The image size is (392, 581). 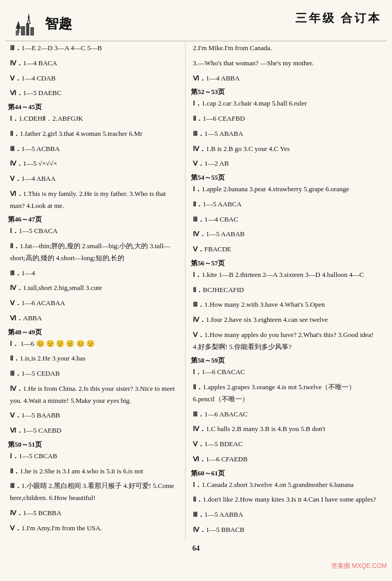 I want to click on list-item: Ⅰ．1—5 CBCAB, so click(x=94, y=457).